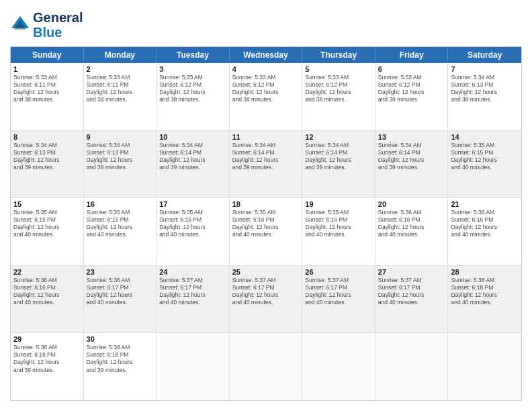 The image size is (532, 411). I want to click on day-number: 22, so click(47, 272).